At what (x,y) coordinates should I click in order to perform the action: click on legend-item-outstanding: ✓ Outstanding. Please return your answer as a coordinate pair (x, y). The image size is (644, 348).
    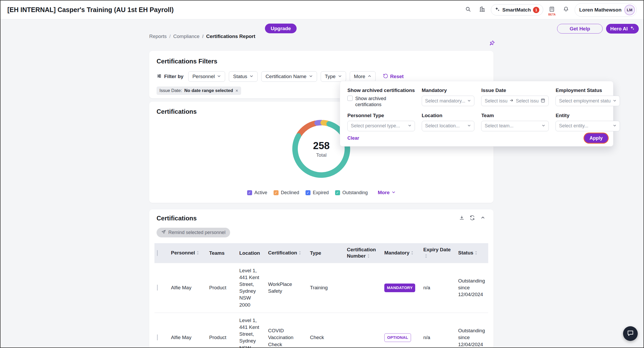
    Looking at the image, I should click on (351, 193).